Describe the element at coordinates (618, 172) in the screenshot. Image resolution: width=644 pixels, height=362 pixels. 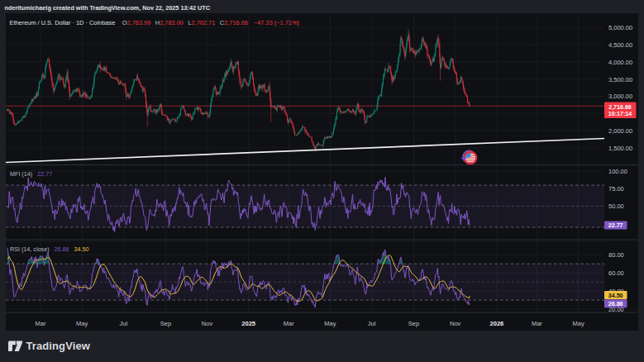
I see `svg-text: 100.00` at that location.